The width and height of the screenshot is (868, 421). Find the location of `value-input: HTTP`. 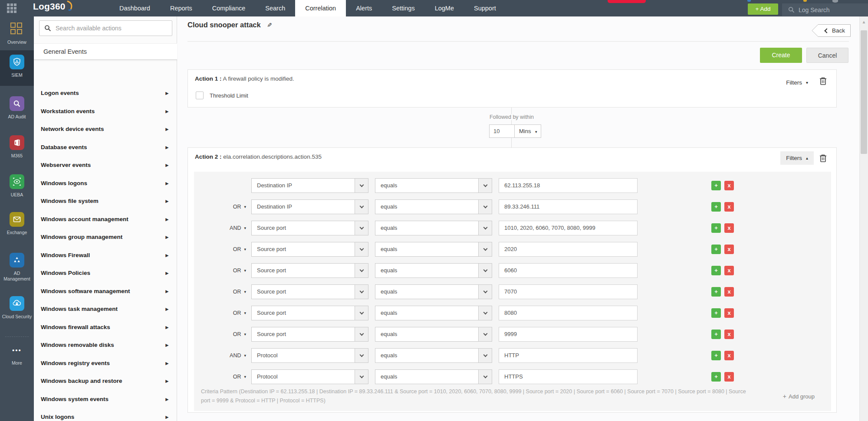

value-input: HTTP is located at coordinates (568, 356).